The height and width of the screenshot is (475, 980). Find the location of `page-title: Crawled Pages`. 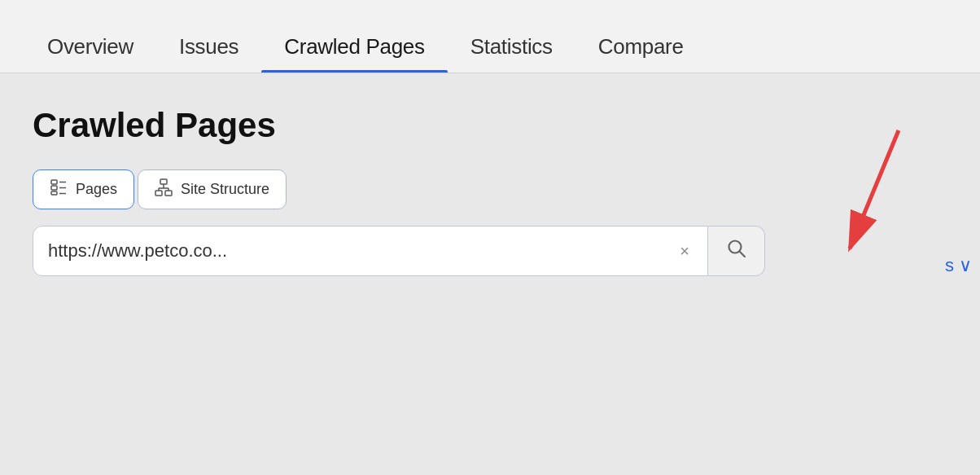

page-title: Crawled Pages is located at coordinates (490, 125).